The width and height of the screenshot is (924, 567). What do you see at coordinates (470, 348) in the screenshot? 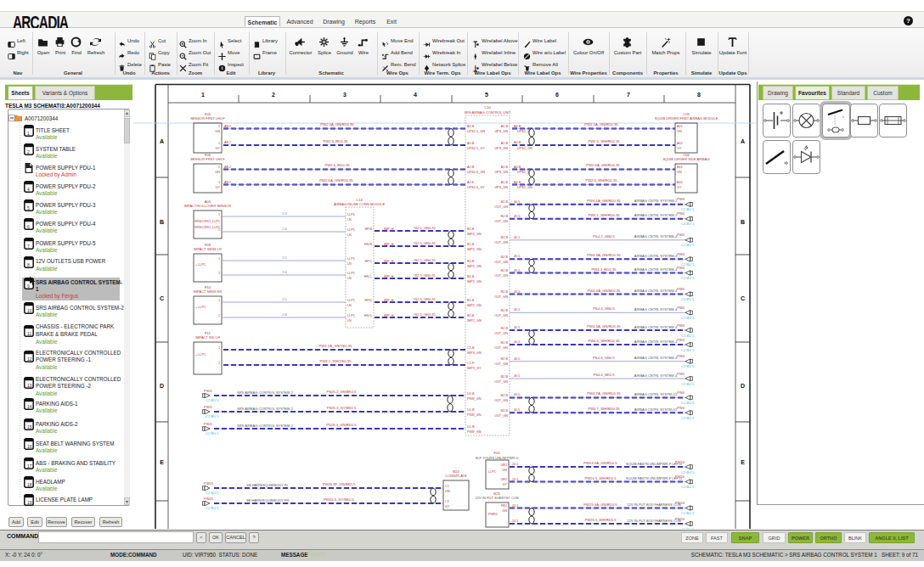
I see `svg-text: C1.B` at bounding box center [470, 348].